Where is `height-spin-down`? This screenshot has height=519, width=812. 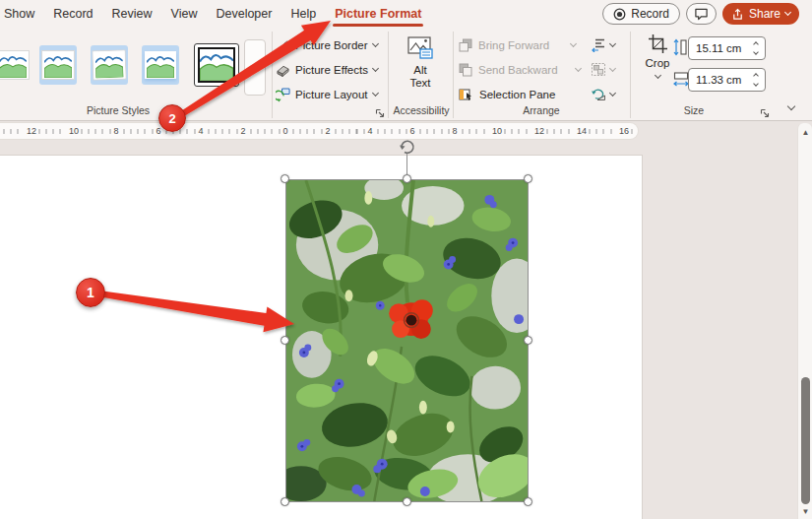
height-spin-down is located at coordinates (756, 53).